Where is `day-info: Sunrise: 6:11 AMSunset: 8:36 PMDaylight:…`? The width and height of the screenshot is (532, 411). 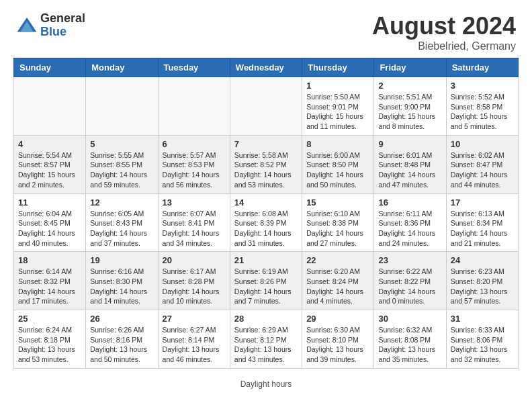 day-info: Sunrise: 6:11 AMSunset: 8:36 PMDaylight:… is located at coordinates (410, 228).